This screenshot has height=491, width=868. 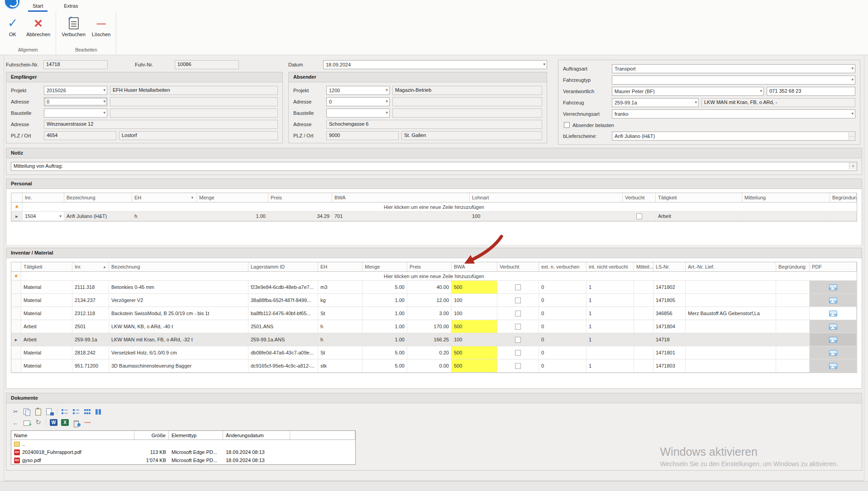 What do you see at coordinates (183, 452) in the screenshot?
I see `list-item: 20240918_Fuhrrapport.pdf113 KBMicrosoft …` at bounding box center [183, 452].